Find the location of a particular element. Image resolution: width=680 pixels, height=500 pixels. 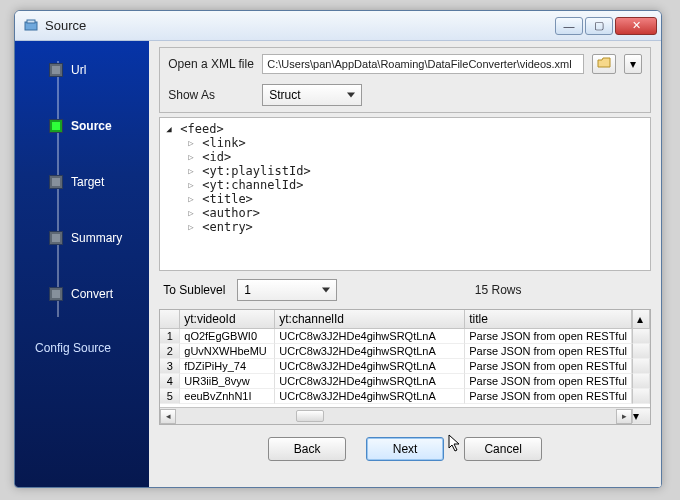

open-xml-panel: Open a XML file C:\Users\pan\AppData\Roa… is located at coordinates (405, 80).